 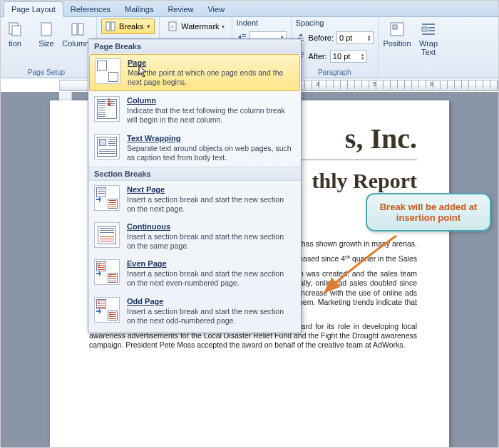 What do you see at coordinates (180, 9) in the screenshot?
I see `tab-review: Review` at bounding box center [180, 9].